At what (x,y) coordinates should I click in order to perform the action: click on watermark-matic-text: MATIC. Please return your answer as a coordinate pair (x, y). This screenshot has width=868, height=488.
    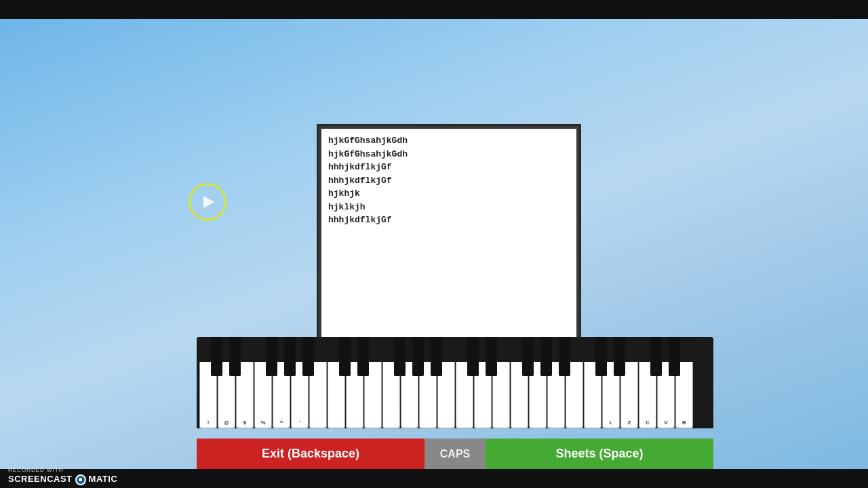
    Looking at the image, I should click on (103, 480).